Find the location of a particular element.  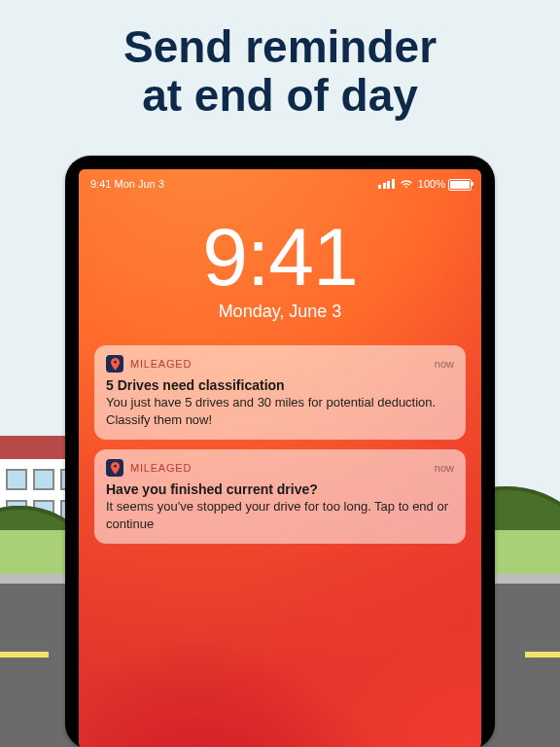

notification-title: Have you finished current drive? is located at coordinates (280, 489).